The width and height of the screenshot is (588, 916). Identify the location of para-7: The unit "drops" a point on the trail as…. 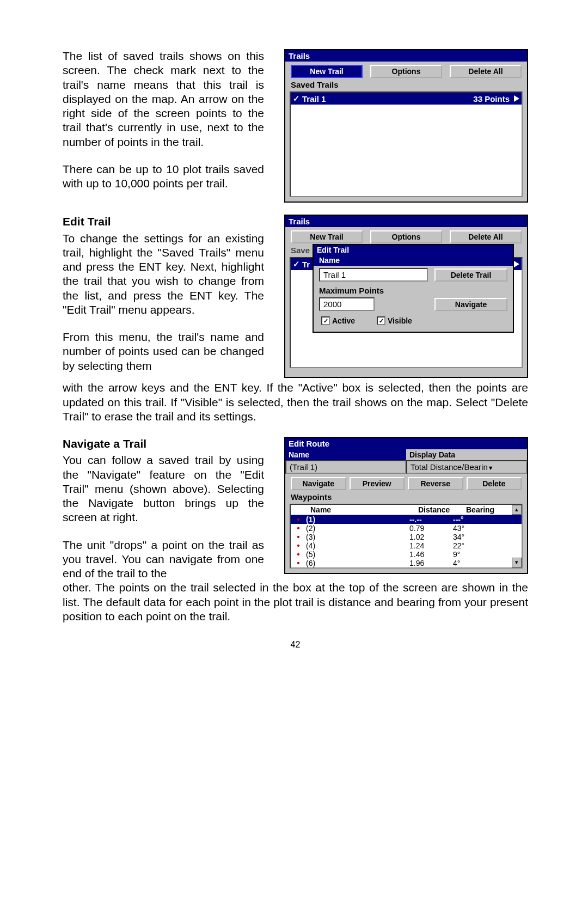
(163, 560).